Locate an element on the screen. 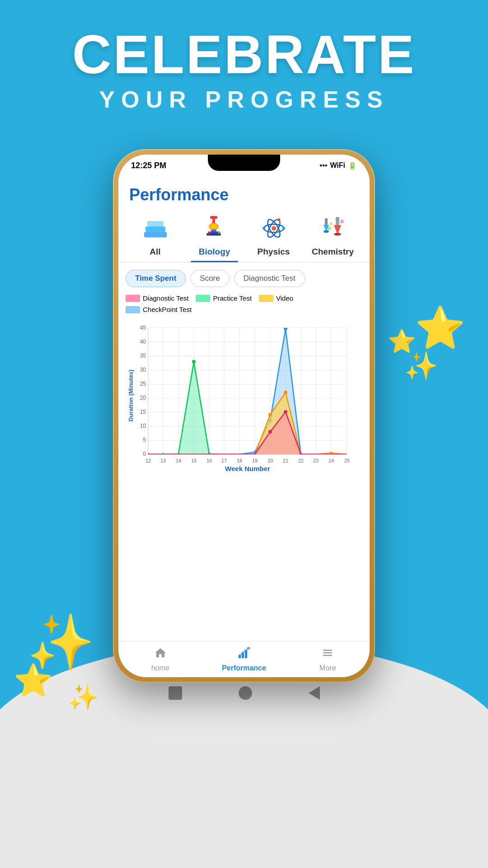  status-bar: 12:25 PM ▪▪▪ WiFi 🔋 is located at coordinates (244, 165).